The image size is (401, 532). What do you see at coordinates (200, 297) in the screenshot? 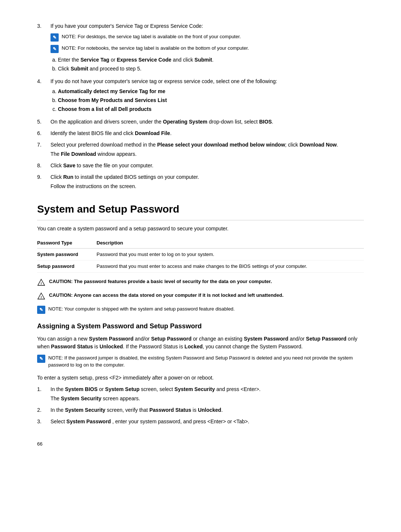
I see `caution-2-block: ! CAUTION: Anyone can access the data st…` at bounding box center [200, 297].